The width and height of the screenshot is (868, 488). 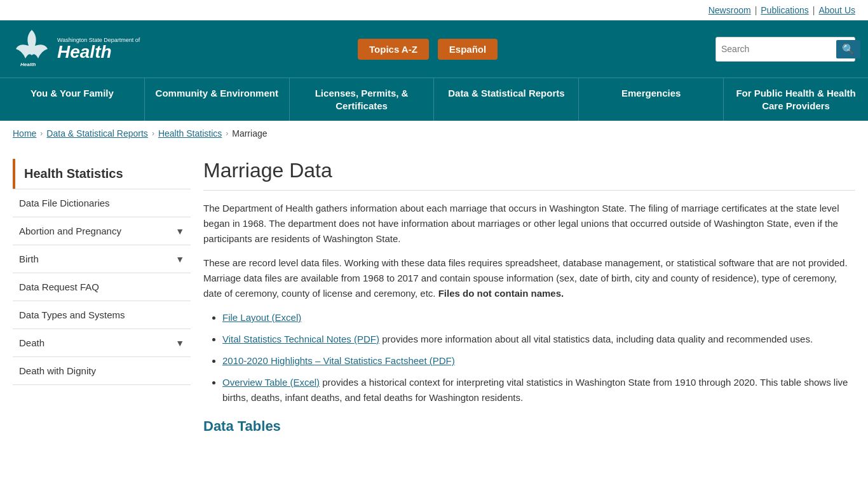 I want to click on vital-stats-suffix: provides more information about all vita…, so click(x=596, y=339).